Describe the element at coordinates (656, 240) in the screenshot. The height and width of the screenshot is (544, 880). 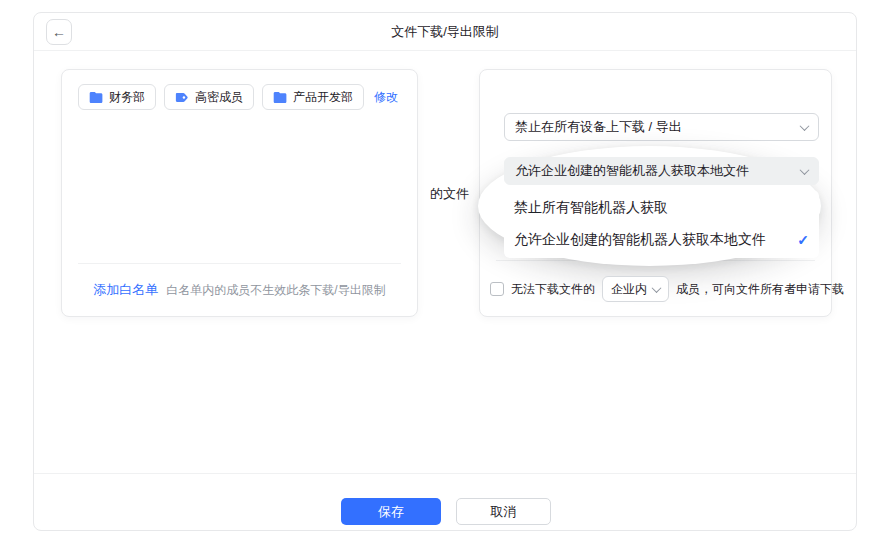
I see `option-label: 允许企业创建的智能机器人获取本地文件` at that location.